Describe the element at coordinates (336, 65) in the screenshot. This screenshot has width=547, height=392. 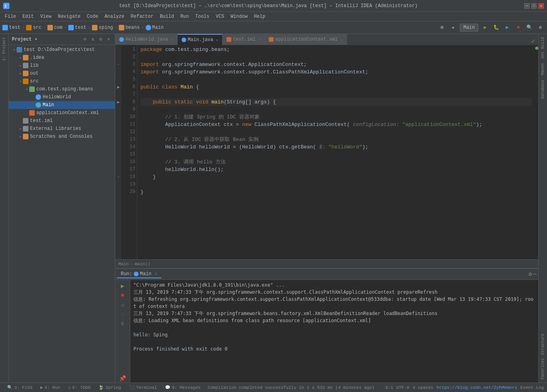
I see `code-line-3: import org.springframework.context.Appli…` at that location.